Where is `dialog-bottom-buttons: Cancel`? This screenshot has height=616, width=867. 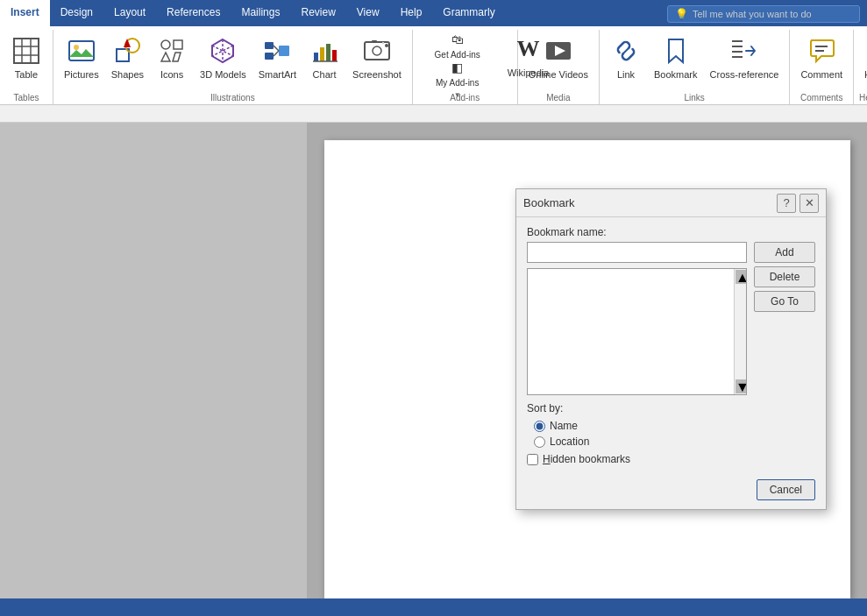
dialog-bottom-buttons: Cancel is located at coordinates (672, 487).